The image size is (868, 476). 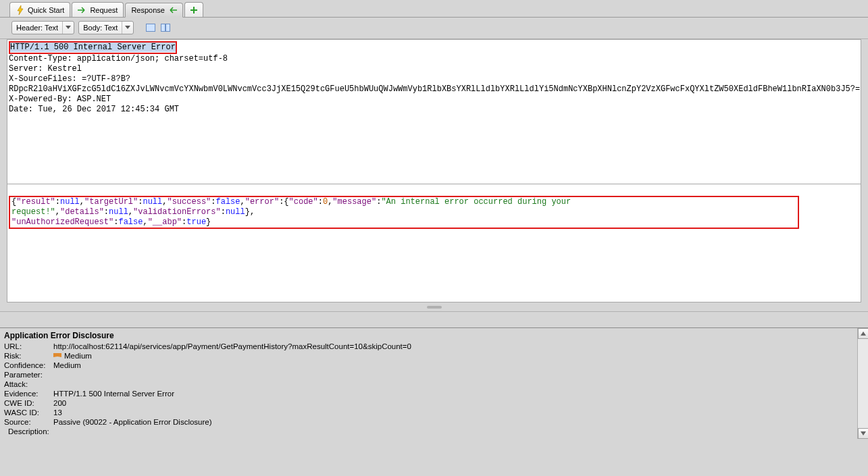 What do you see at coordinates (148, 10) in the screenshot?
I see `tab-label: Response` at bounding box center [148, 10].